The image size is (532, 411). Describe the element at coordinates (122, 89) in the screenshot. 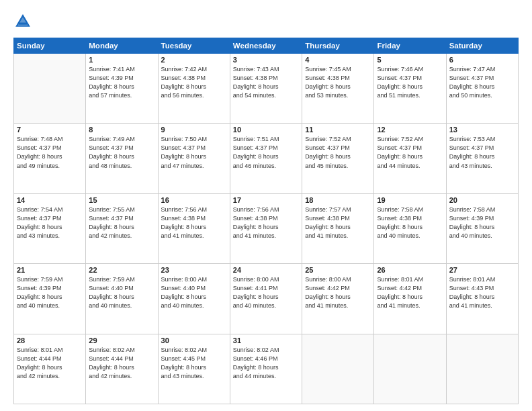

I see `calendar-cell: 1Sunrise: 7:41 AM Sunset: 4:39 PM Daylig…` at that location.